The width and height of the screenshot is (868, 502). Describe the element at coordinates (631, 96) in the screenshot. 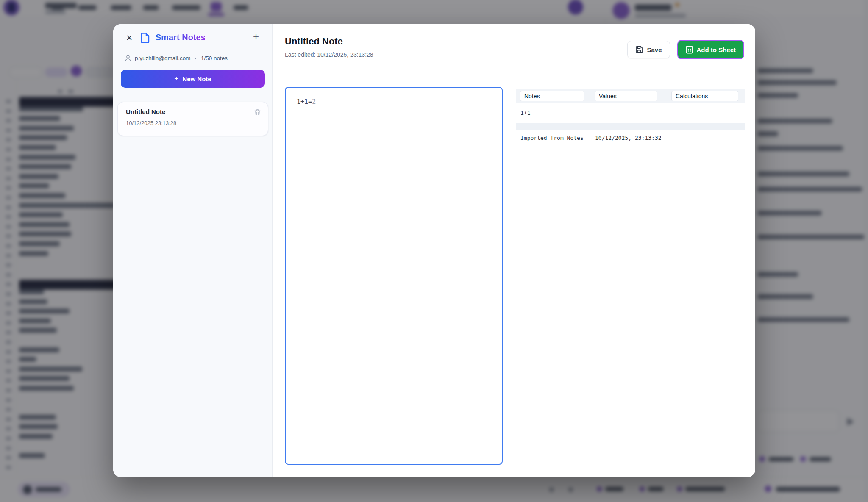

I see `table-header-row: Notes Values Calculations` at that location.